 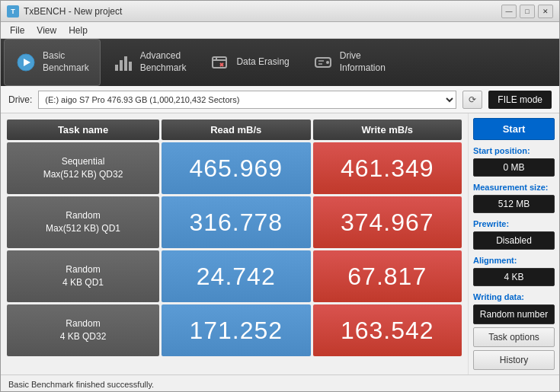 What do you see at coordinates (83, 330) in the screenshot?
I see `bench-label-random-4k-qd32: Random4 KB QD32` at bounding box center [83, 330].